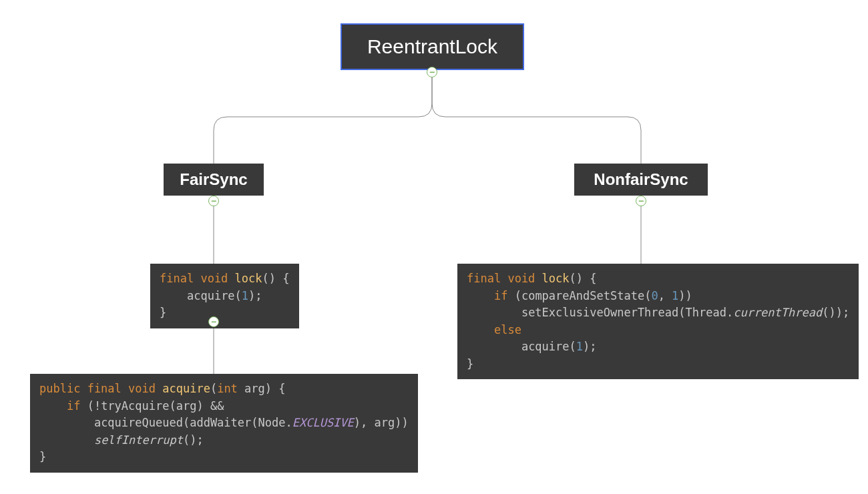  I want to click on nonfairsync-lock-code: final void lock() { if (compareAndSetSta…, so click(658, 322).